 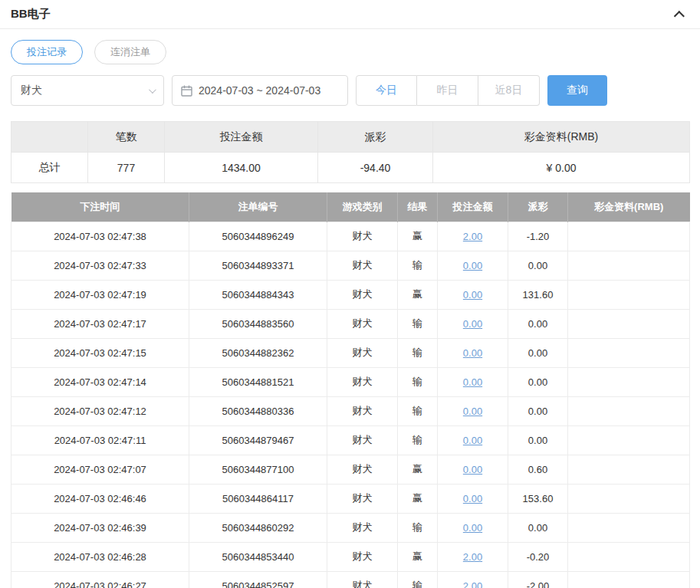 What do you see at coordinates (351, 498) in the screenshot?
I see `table-row: 2024-07-03 02:46:46 5060344864117 财犬 赢 0…` at bounding box center [351, 498].